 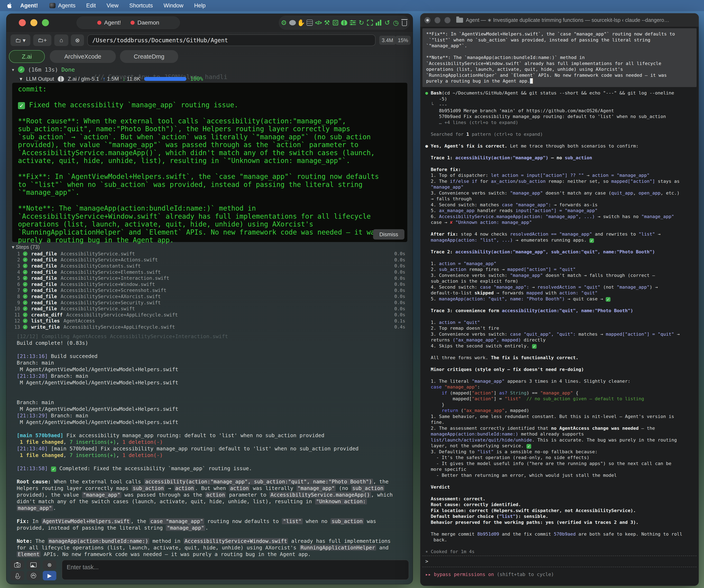 What do you see at coordinates (561, 105) in the screenshot?
I see `text-line: └ ---` at bounding box center [561, 105].